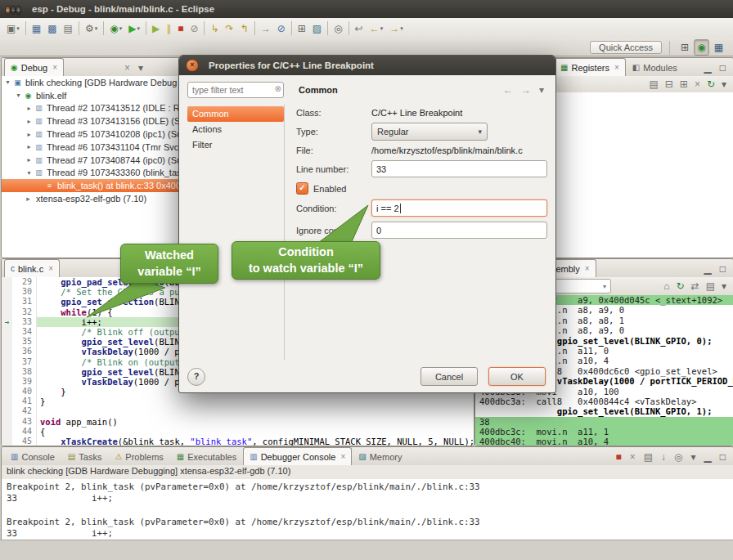 This screenshot has height=560, width=733. Describe the element at coordinates (718, 47) in the screenshot. I see `cpp-perspective-icon: ▦` at that location.